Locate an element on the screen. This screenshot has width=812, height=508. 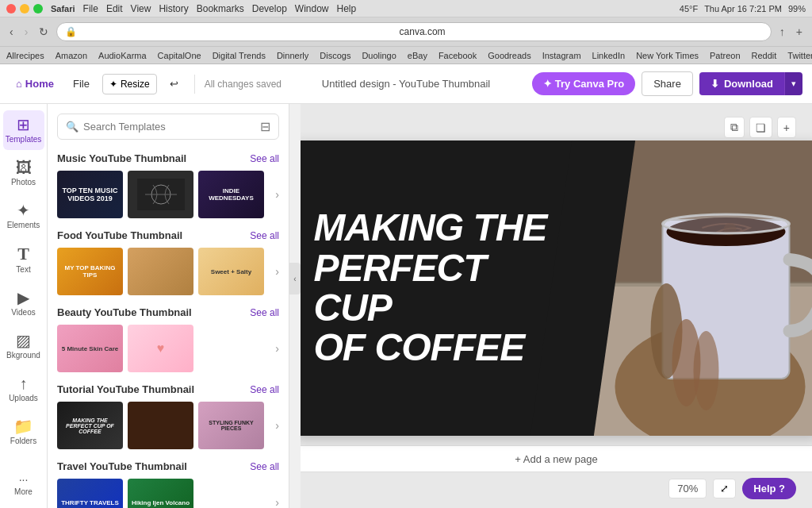
category-music-header: Music YouTube Thumbnail See all is located at coordinates (168, 159).